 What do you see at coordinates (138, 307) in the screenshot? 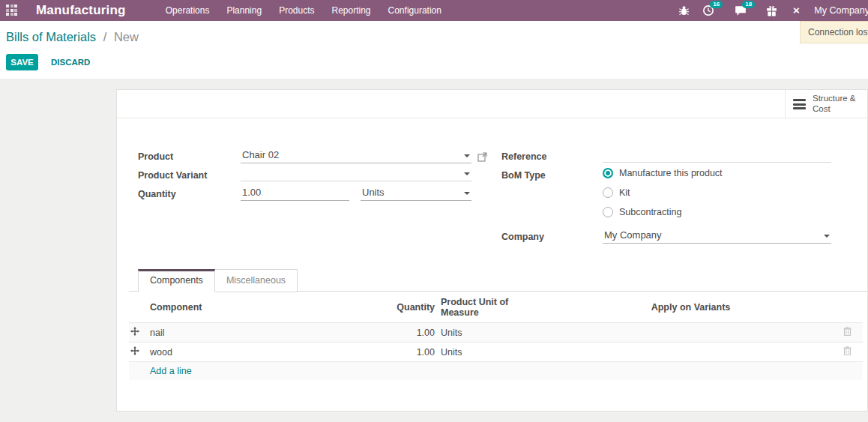
I see `handle-column-header` at bounding box center [138, 307].